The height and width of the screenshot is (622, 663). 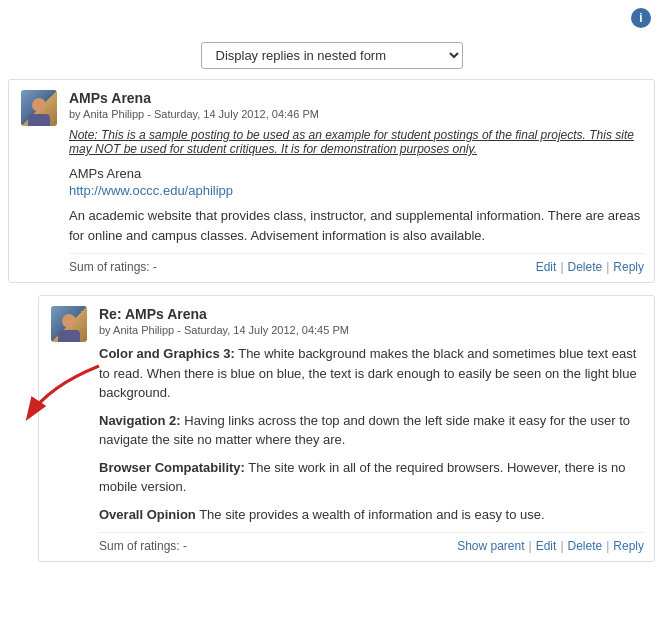 I want to click on post-meta-2: by Anita Philipp - Saturday, 14 July 201…, so click(x=372, y=330).